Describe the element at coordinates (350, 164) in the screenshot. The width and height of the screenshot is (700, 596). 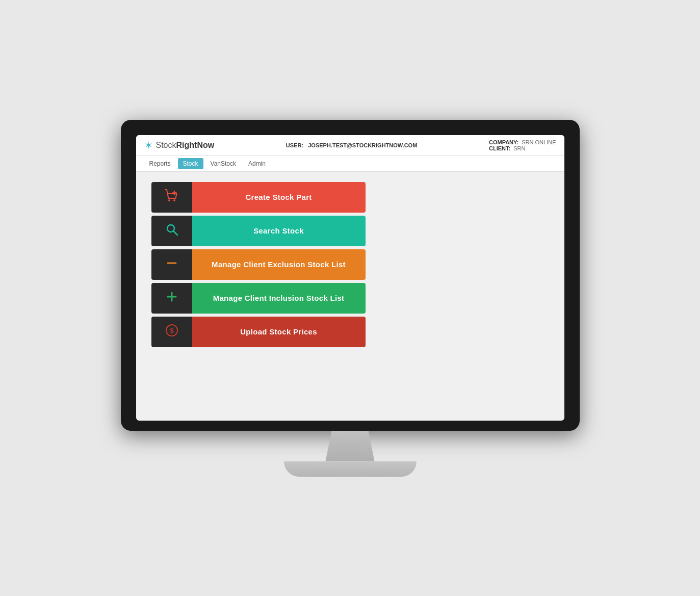
I see `nav-bar: Reports Stock VanStock Admin` at that location.